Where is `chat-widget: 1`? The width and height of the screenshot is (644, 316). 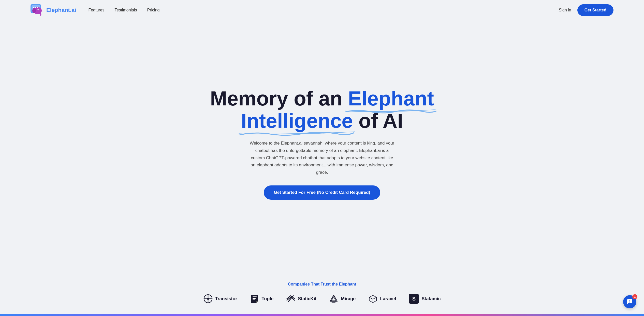 chat-widget: 1 is located at coordinates (630, 302).